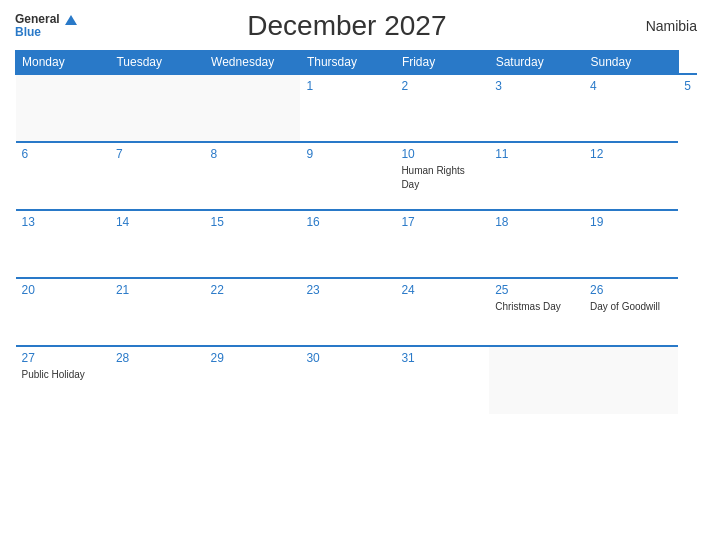 This screenshot has width=712, height=550. Describe the element at coordinates (442, 108) in the screenshot. I see `table-row: 2` at that location.